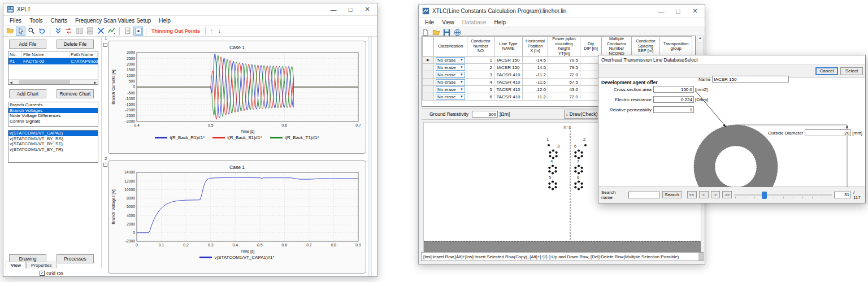 This screenshot has width=868, height=282. I want to click on delete-file-button: Delete File, so click(75, 44).